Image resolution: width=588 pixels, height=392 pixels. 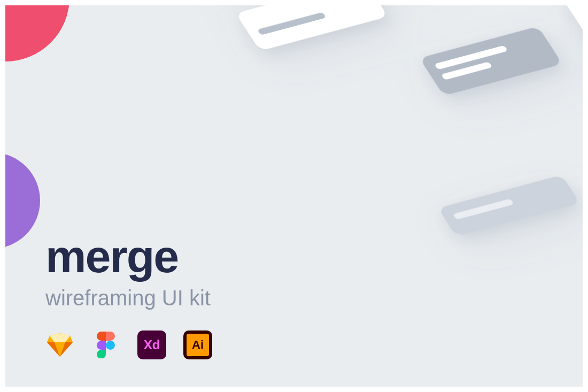 I want to click on accent-circle-purple, so click(x=22, y=201).